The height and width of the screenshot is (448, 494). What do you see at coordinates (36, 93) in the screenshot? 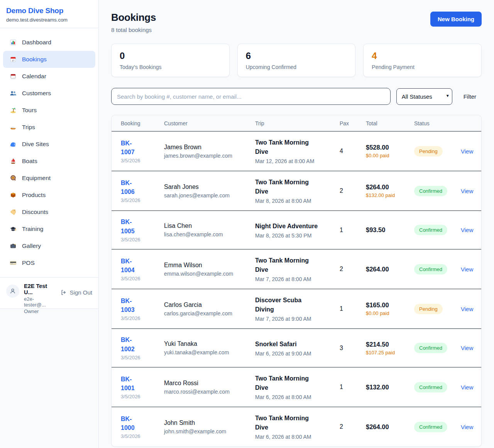
I see `sidebar-item-label: Customers` at bounding box center [36, 93].